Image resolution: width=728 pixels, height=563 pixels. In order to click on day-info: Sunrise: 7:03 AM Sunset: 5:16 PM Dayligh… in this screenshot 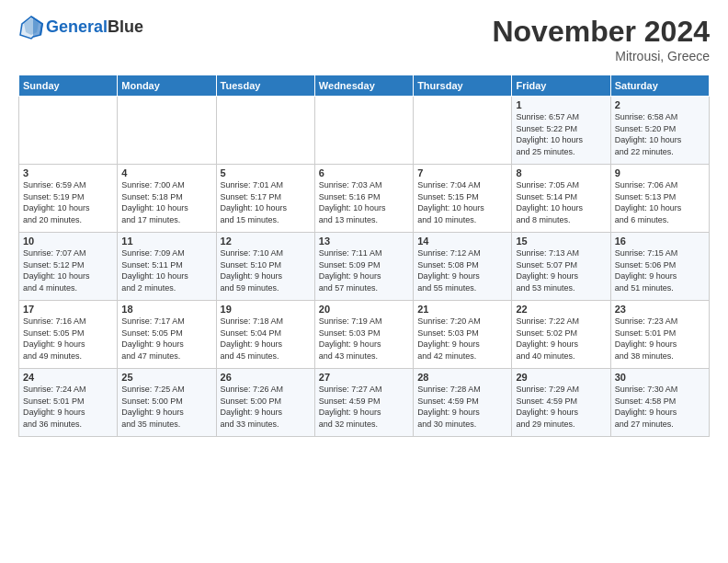, I will do `click(364, 202)`.